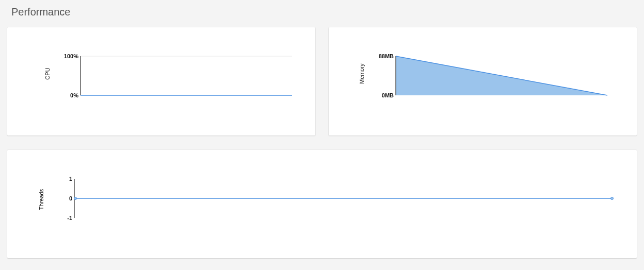 This screenshot has height=270, width=644. I want to click on memory-tick-bottom: 0MB, so click(388, 95).